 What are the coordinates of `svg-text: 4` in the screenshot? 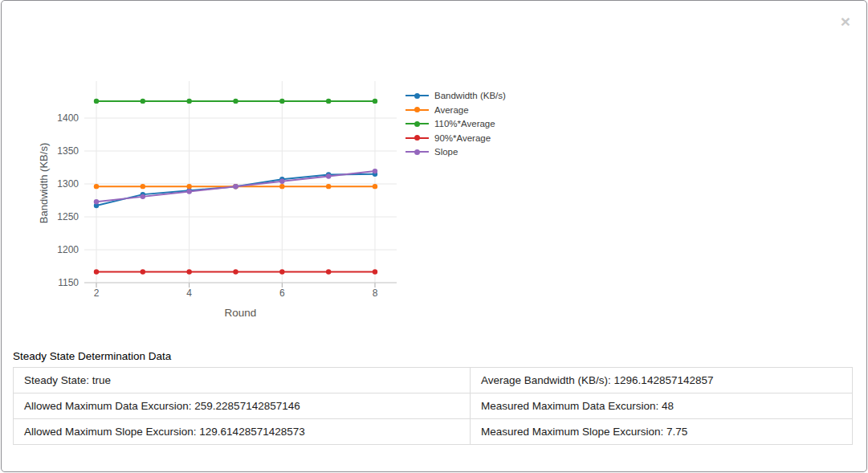 It's located at (189, 293).